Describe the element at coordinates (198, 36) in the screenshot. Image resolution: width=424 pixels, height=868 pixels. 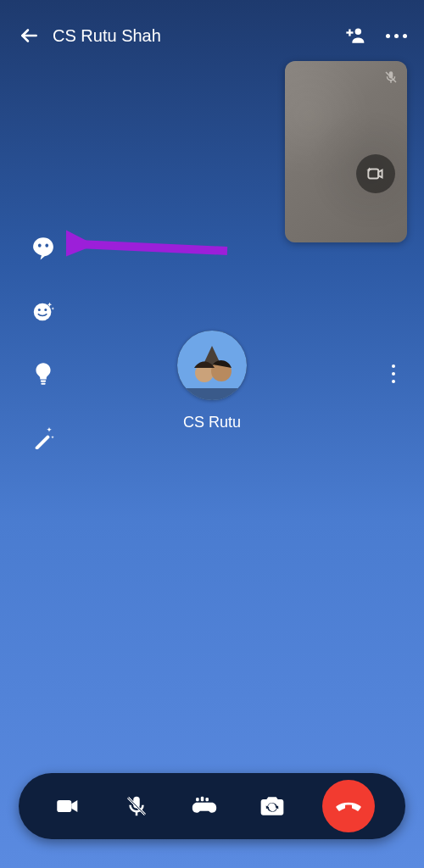
I see `call-title: CS Rutu Shah` at that location.